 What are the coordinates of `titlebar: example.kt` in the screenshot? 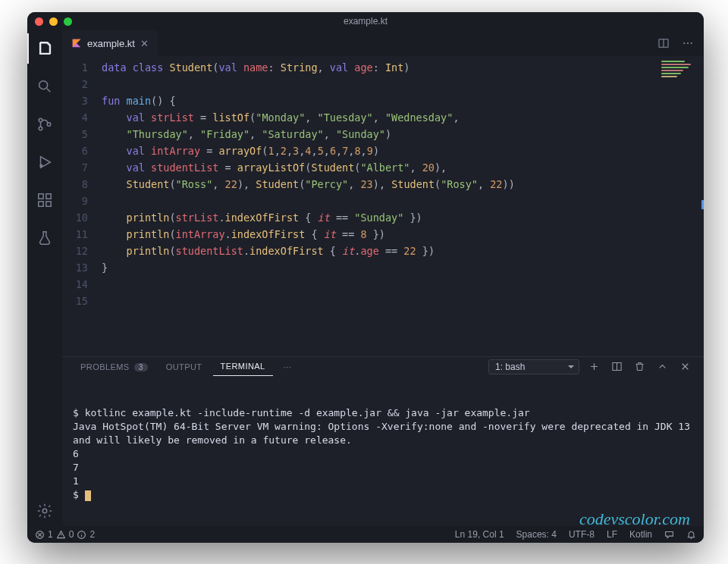 It's located at (366, 21).